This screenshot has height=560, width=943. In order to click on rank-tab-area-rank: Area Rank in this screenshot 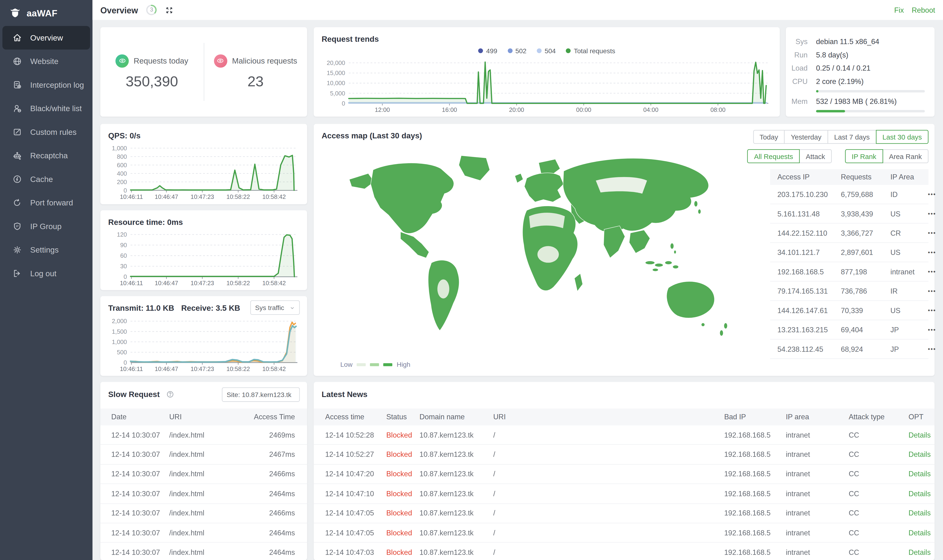, I will do `click(905, 156)`.